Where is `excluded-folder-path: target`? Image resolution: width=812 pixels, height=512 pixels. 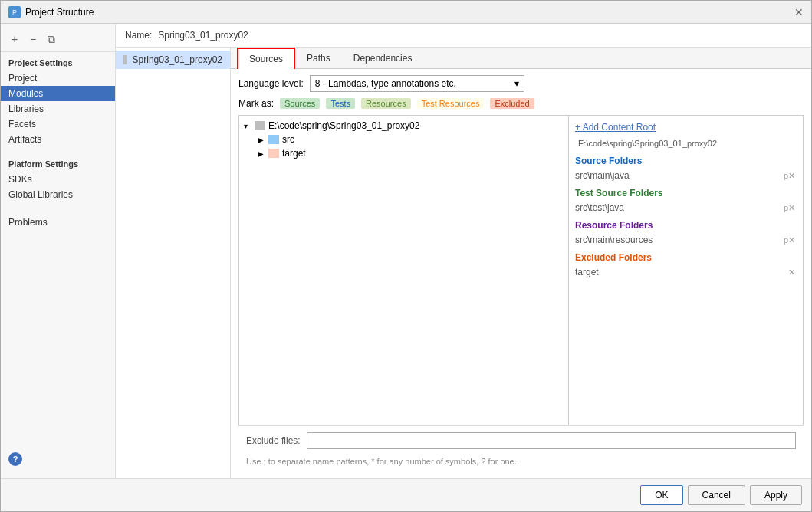
excluded-folder-path: target is located at coordinates (587, 272).